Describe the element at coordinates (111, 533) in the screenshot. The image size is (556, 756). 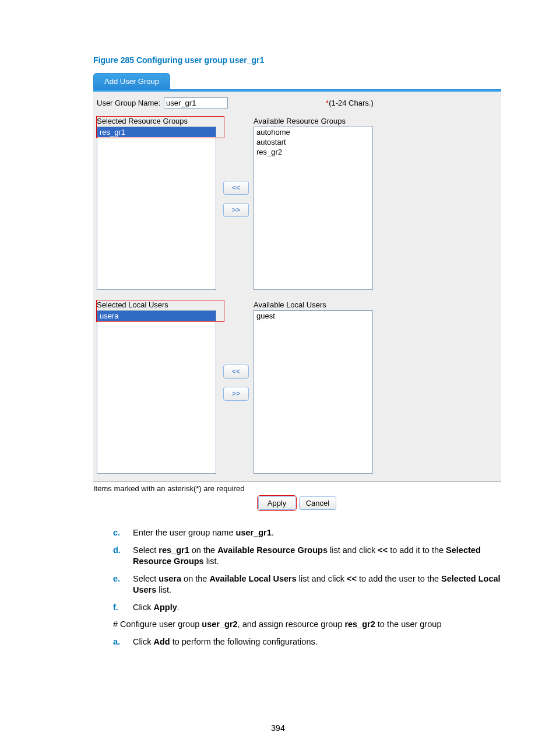
I see `step-marker: c.` at that location.